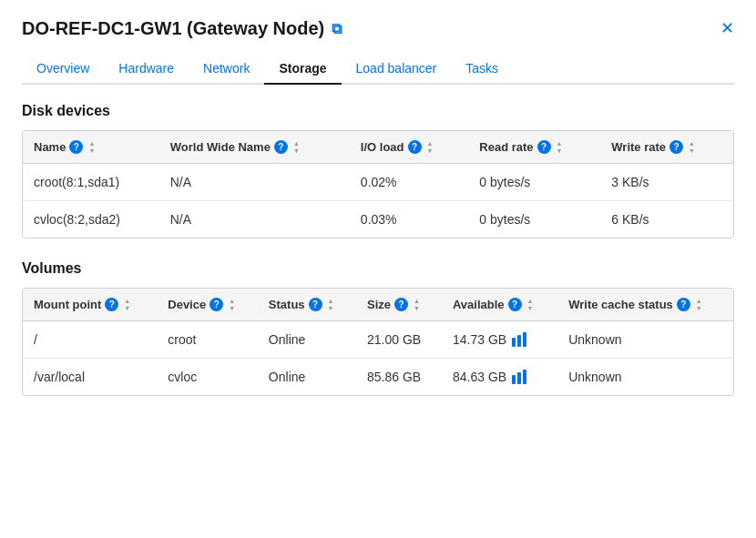 This screenshot has width=756, height=538. What do you see at coordinates (409, 220) in the screenshot?
I see `disk-io-load-cell: 0.03%` at bounding box center [409, 220].